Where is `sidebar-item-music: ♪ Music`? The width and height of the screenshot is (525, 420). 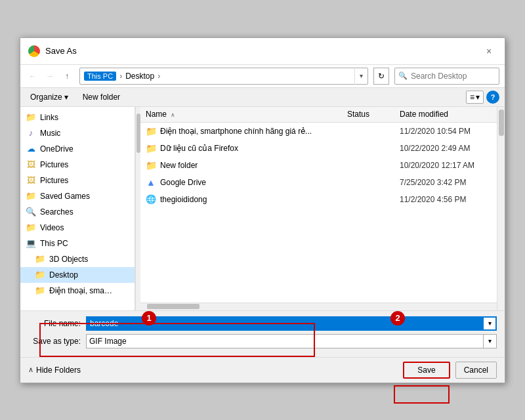
sidebar-item-music: ♪ Music is located at coordinates (77, 133).